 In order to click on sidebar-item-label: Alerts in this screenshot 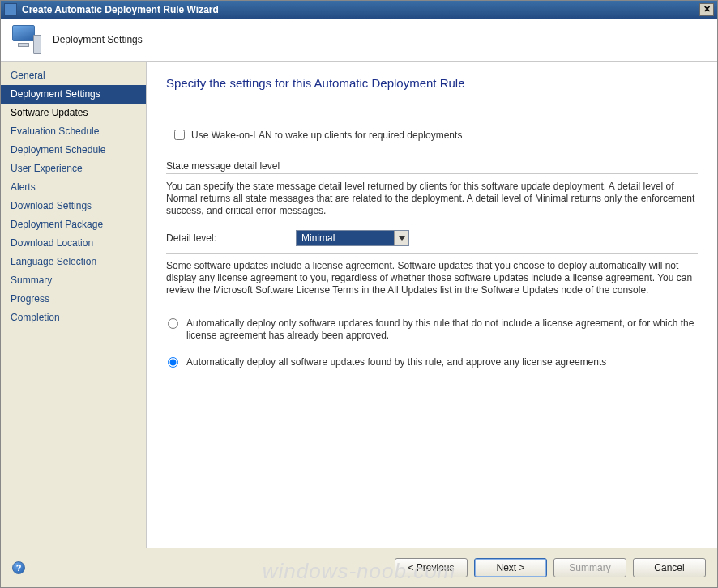, I will do `click(23, 187)`.